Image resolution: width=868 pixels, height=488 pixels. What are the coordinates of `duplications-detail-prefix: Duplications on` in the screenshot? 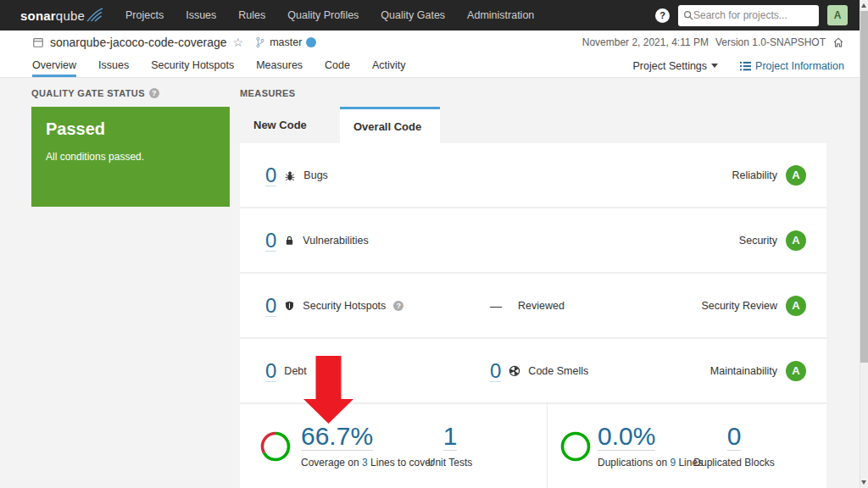 It's located at (632, 463).